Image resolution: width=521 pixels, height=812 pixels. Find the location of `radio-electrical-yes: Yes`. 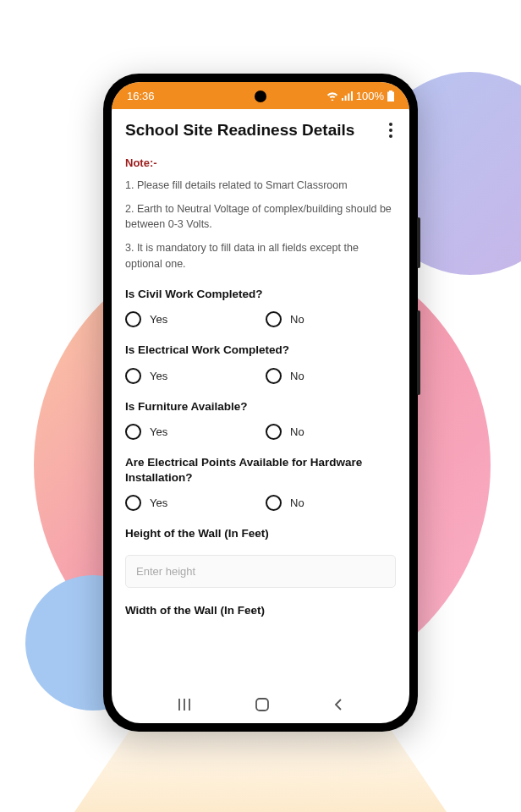

radio-electrical-yes: Yes is located at coordinates (190, 376).